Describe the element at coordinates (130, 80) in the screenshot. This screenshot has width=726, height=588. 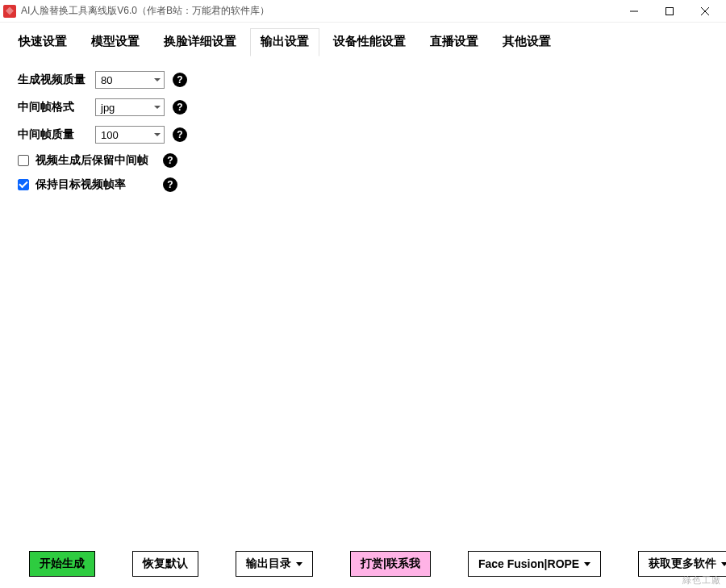
I see `video-quality-select: 80` at that location.